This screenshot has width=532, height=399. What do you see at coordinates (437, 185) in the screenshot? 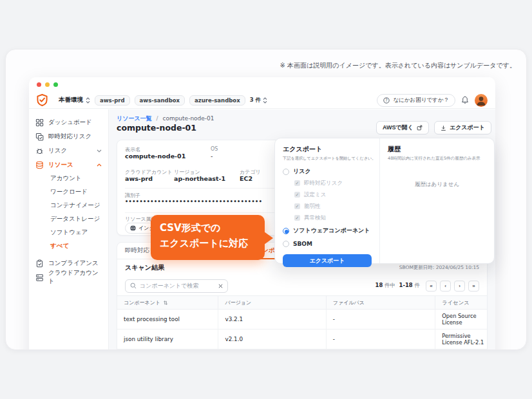
I see `history-empty-state: 履歴はありません` at bounding box center [437, 185].